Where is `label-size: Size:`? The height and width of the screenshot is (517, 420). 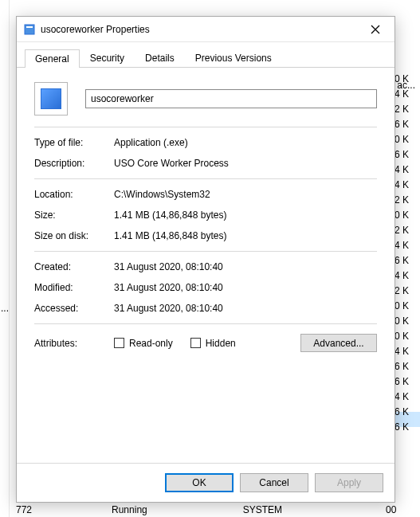 label-size: Size: is located at coordinates (74, 215).